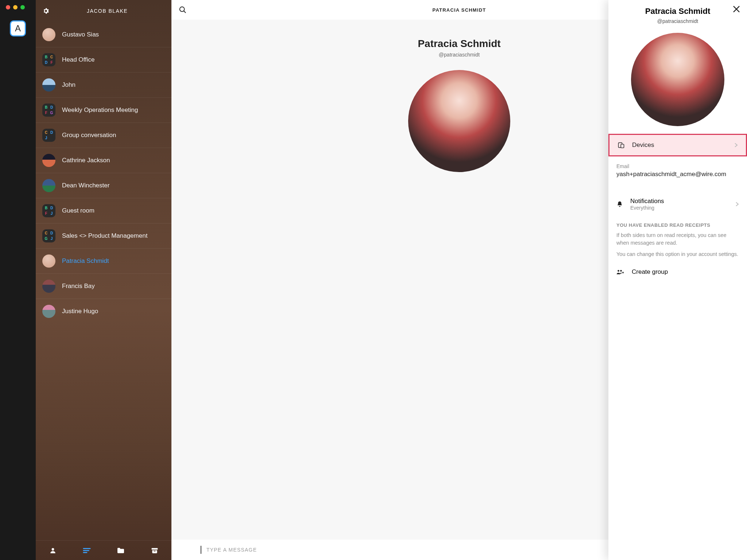 The width and height of the screenshot is (747, 560). What do you see at coordinates (105, 236) in the screenshot?
I see `conversation-label: Sales <> Product Management` at bounding box center [105, 236].